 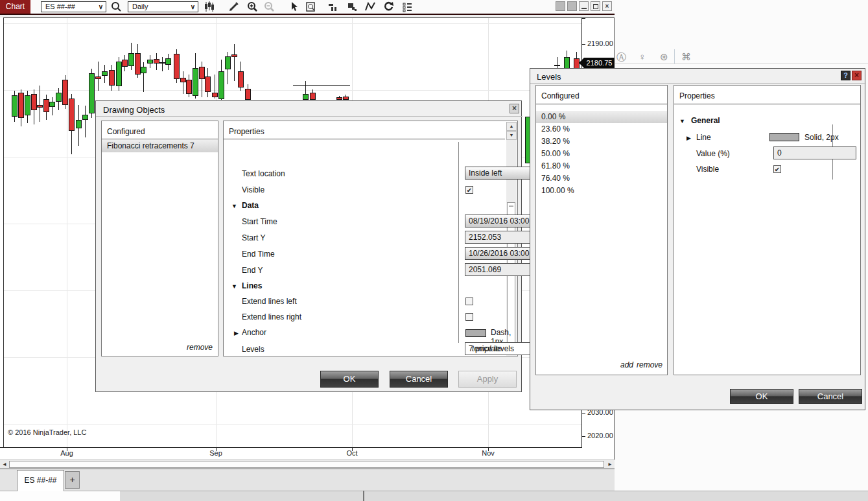 What do you see at coordinates (610, 465) in the screenshot?
I see `scroll-right-icon: ►` at bounding box center [610, 465].